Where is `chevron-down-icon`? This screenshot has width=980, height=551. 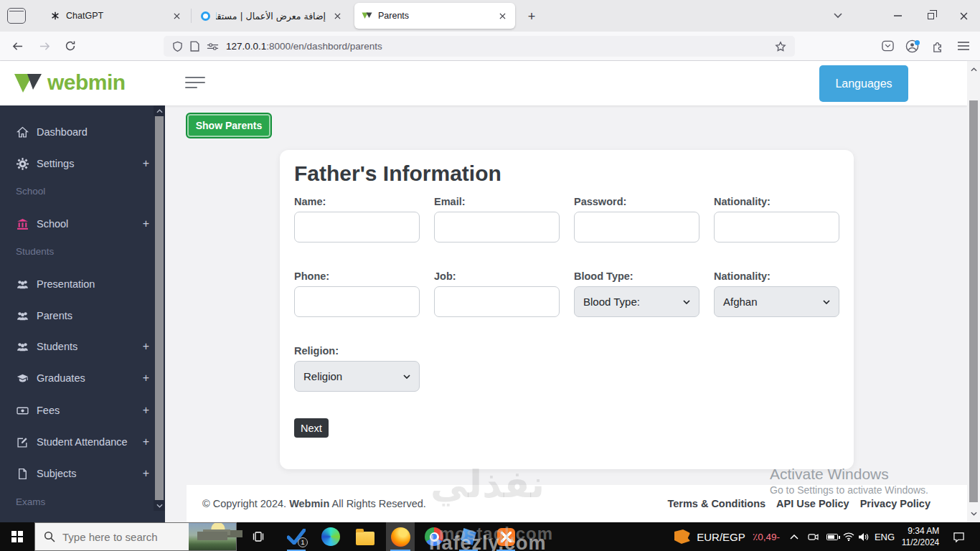 chevron-down-icon is located at coordinates (407, 377).